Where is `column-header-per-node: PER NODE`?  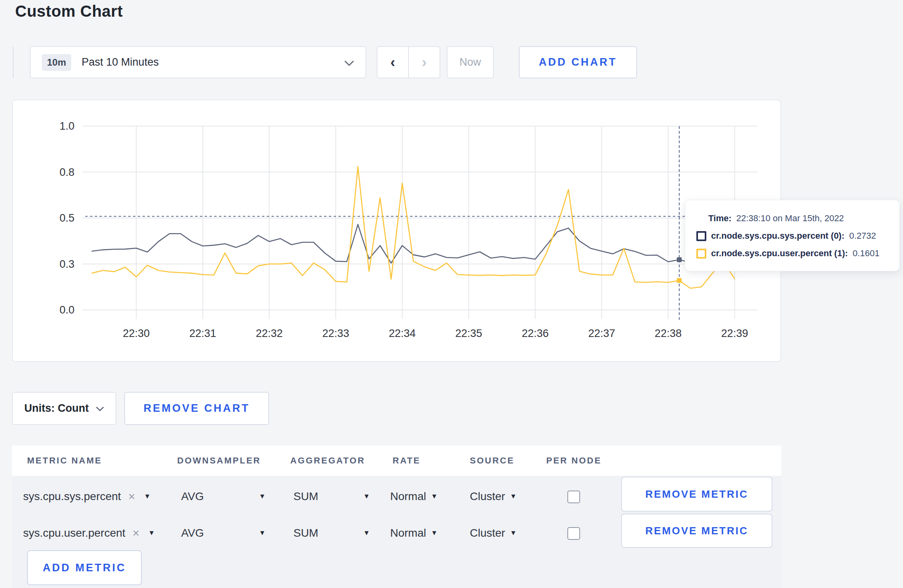
column-header-per-node: PER NODE is located at coordinates (574, 461).